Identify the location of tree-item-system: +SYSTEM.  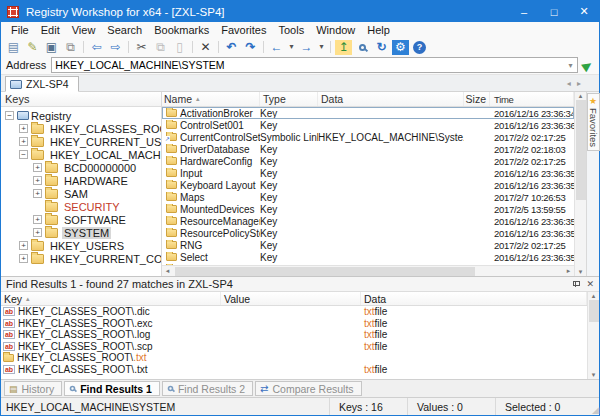
(81, 232).